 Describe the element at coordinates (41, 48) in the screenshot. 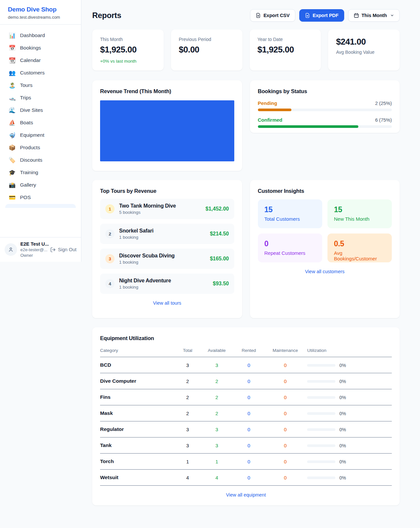

I see `sidebar-item-bookings: 📅 Bookings` at that location.